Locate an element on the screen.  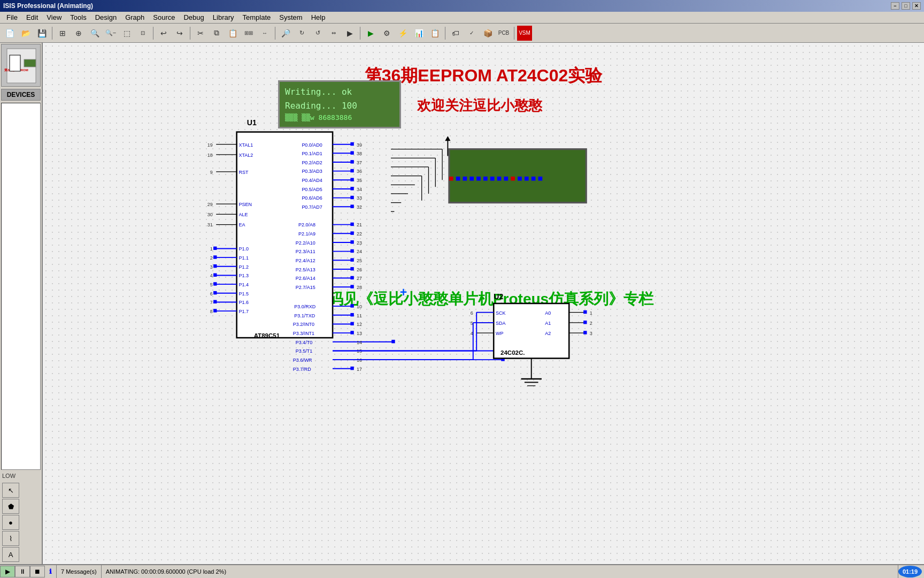
menu-library: Library is located at coordinates (224, 17).